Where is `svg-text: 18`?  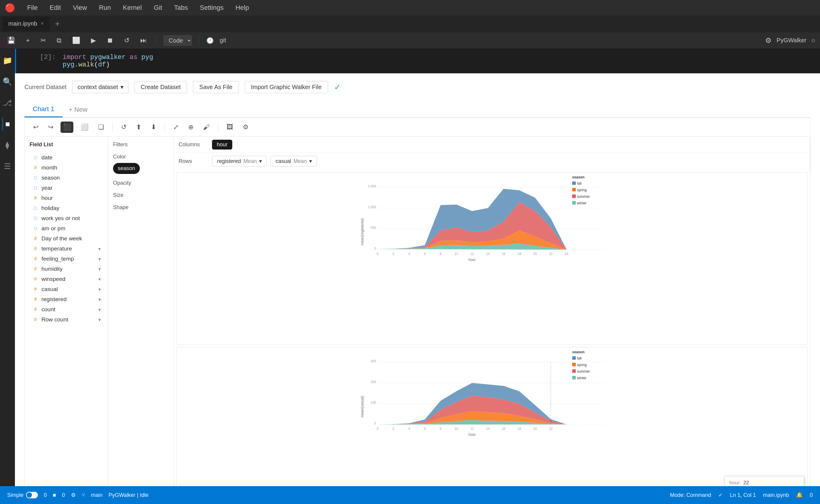 svg-text: 18 is located at coordinates (519, 254).